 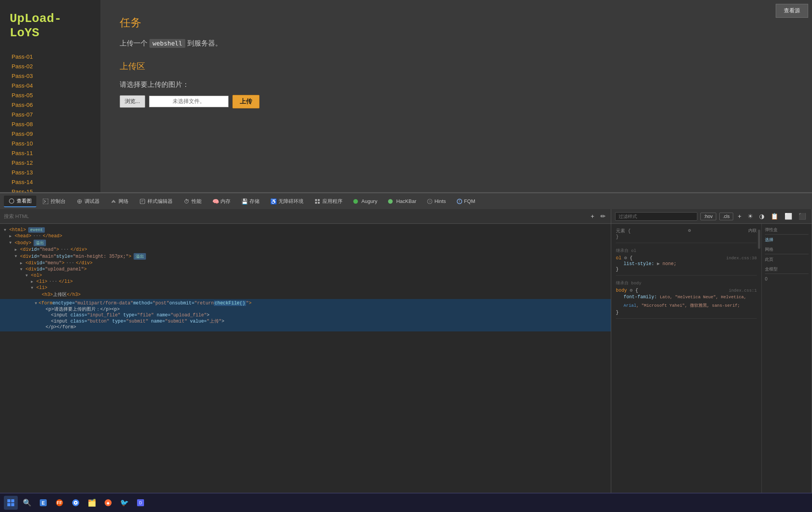 What do you see at coordinates (246, 102) in the screenshot?
I see `upload-submit-button: 上传` at bounding box center [246, 102].